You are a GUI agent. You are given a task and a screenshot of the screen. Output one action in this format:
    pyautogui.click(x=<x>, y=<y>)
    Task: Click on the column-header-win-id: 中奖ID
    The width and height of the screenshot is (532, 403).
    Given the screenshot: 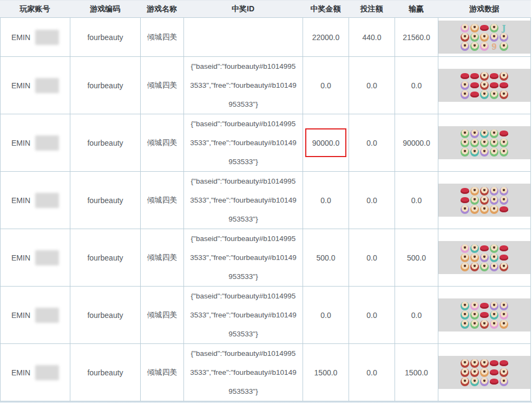 What is the action you would take?
    pyautogui.click(x=243, y=9)
    